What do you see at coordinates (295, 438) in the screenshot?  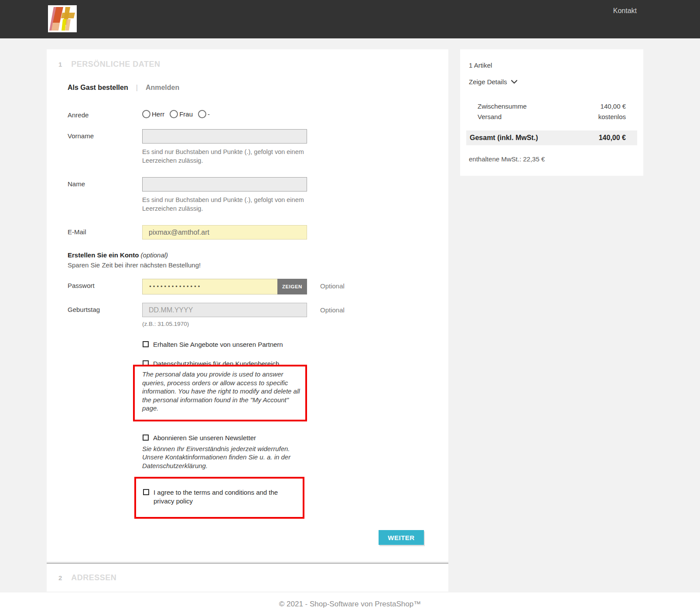 I see `newsletter-row: Abonnieren Sie unseren Newsletter` at bounding box center [295, 438].